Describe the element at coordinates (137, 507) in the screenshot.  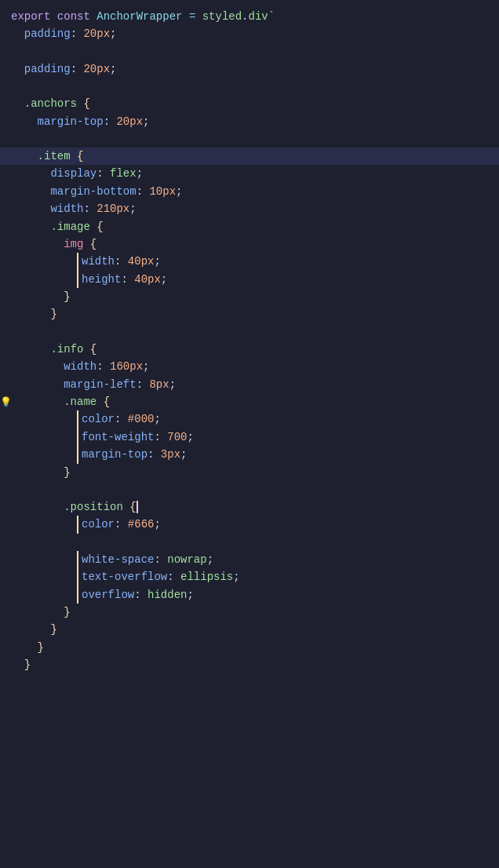
I see `text-cursor` at that location.